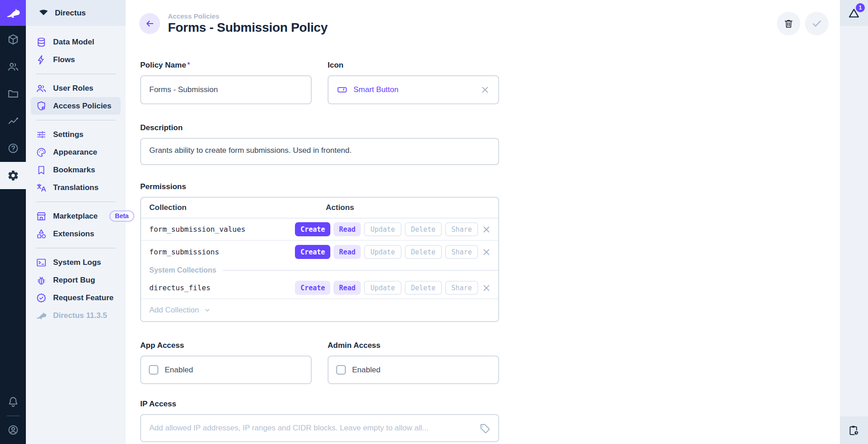 The height and width of the screenshot is (444, 868). Describe the element at coordinates (41, 106) in the screenshot. I see `shield-badge-icon` at that location.